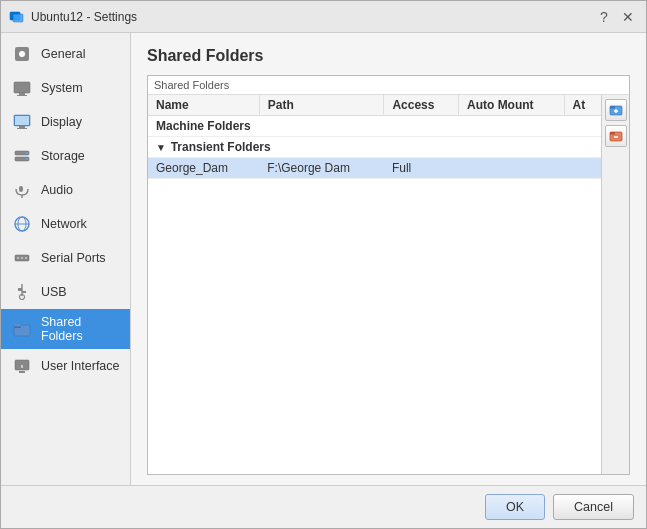 This screenshot has width=647, height=529. I want to click on general-icon, so click(22, 54).